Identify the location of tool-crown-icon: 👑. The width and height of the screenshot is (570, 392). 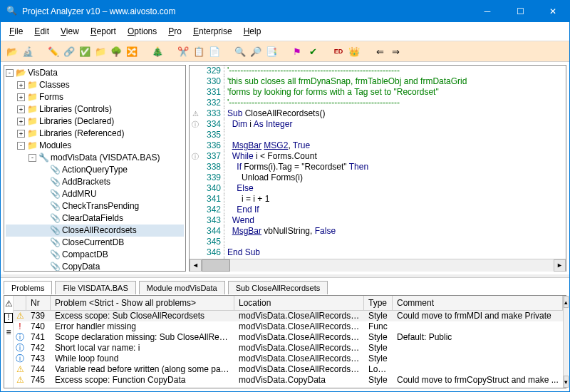
(354, 51).